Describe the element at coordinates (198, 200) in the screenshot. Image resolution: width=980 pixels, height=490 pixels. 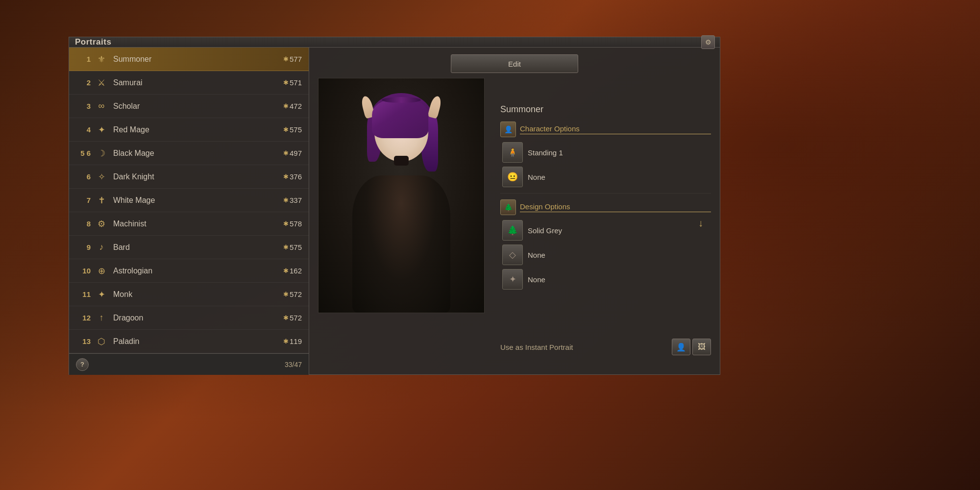
I see `list-item-name: White Mage` at that location.